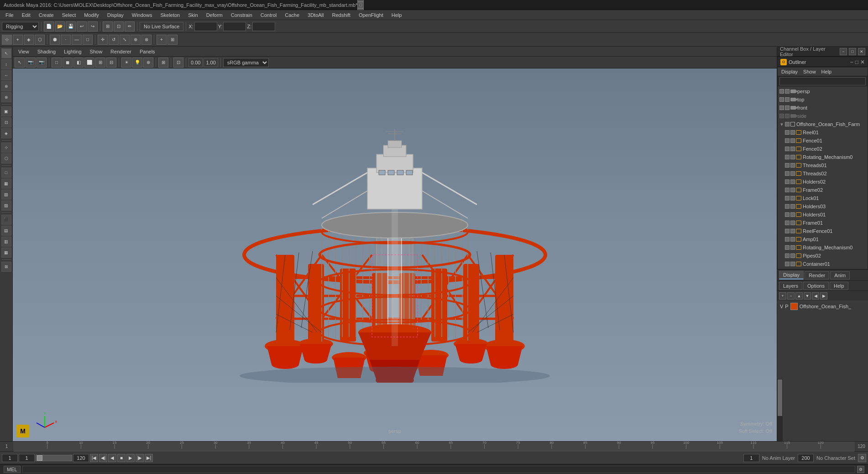 The image size is (868, 474). What do you see at coordinates (96, 52) in the screenshot?
I see `vp-menu-show: Show` at bounding box center [96, 52].